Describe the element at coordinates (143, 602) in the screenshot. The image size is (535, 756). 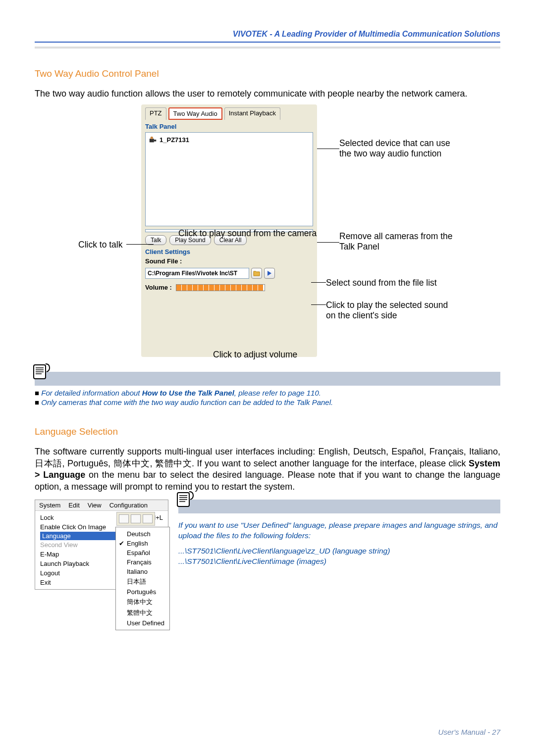
I see `lang-option: 簡体中文` at that location.